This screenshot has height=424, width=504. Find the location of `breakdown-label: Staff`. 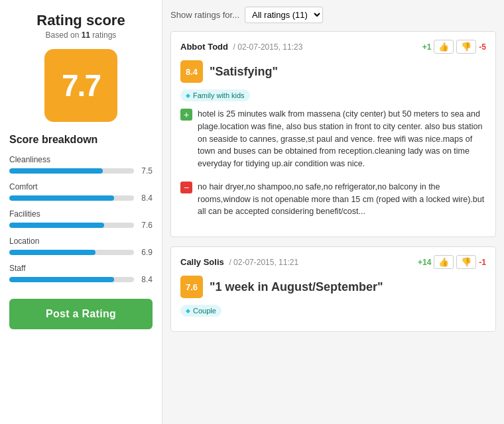

breakdown-label: Staff is located at coordinates (81, 268).